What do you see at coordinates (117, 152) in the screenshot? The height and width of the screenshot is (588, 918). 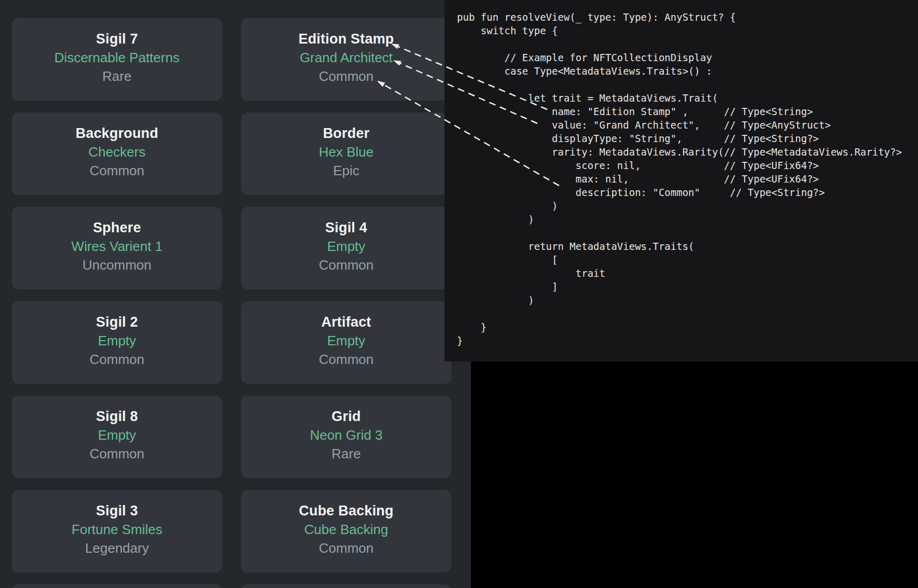 I see `trait-value: Checkers` at bounding box center [117, 152].